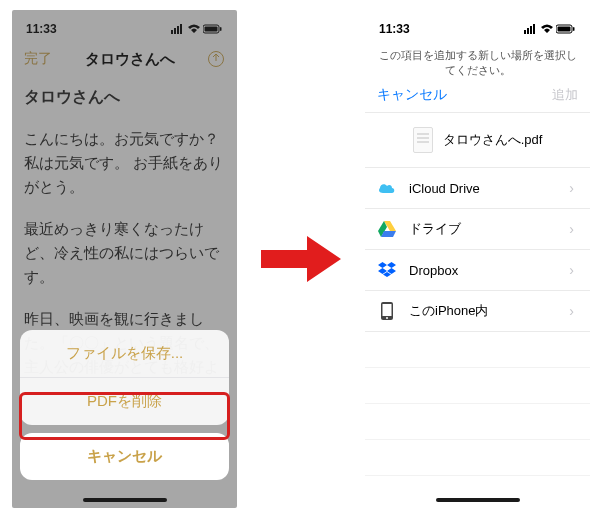  What do you see at coordinates (124, 354) in the screenshot?
I see `save-to-files-button: ファイルを保存...` at bounding box center [124, 354].